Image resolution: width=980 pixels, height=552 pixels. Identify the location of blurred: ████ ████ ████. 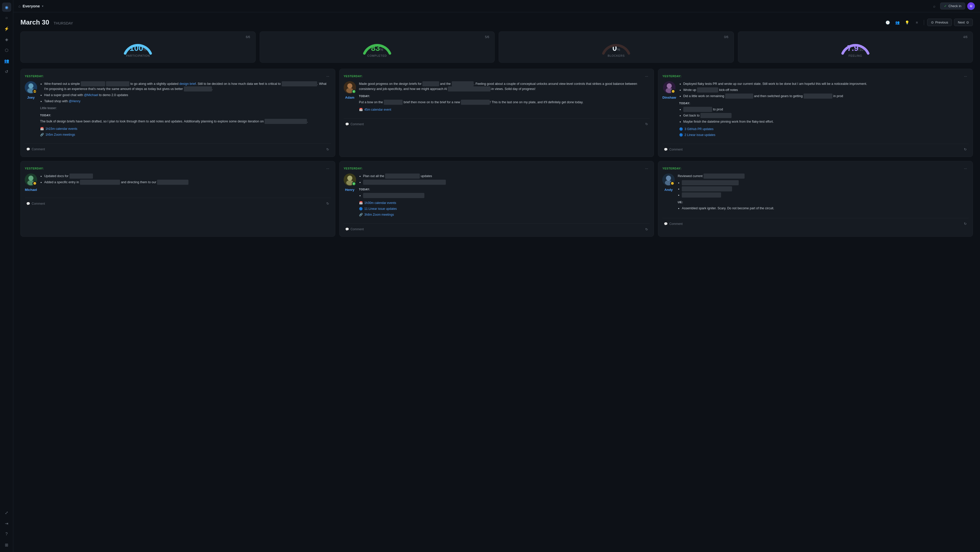
(698, 110).